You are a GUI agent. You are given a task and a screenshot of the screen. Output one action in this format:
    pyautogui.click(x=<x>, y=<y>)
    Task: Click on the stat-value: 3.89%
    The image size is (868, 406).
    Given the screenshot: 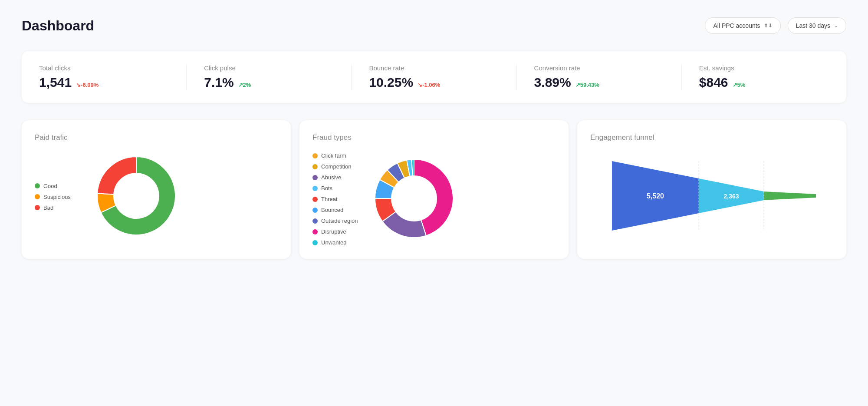 What is the action you would take?
    pyautogui.click(x=553, y=83)
    